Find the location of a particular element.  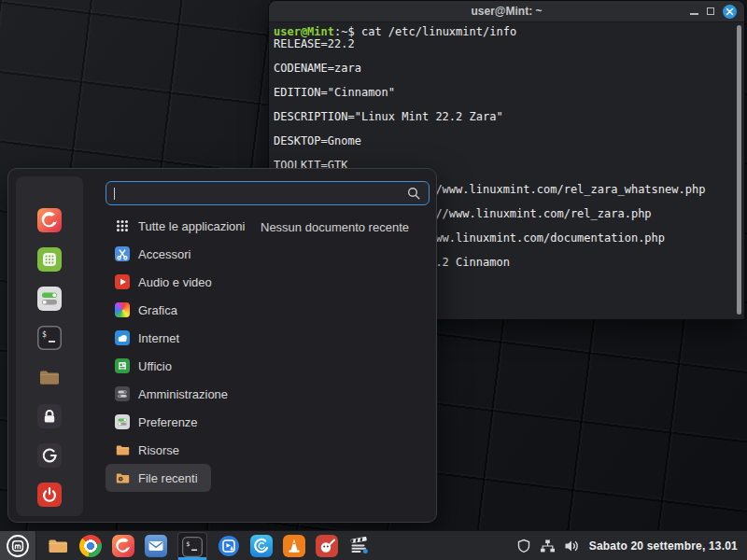

terminal-prompt-path: :~$ is located at coordinates (345, 32).